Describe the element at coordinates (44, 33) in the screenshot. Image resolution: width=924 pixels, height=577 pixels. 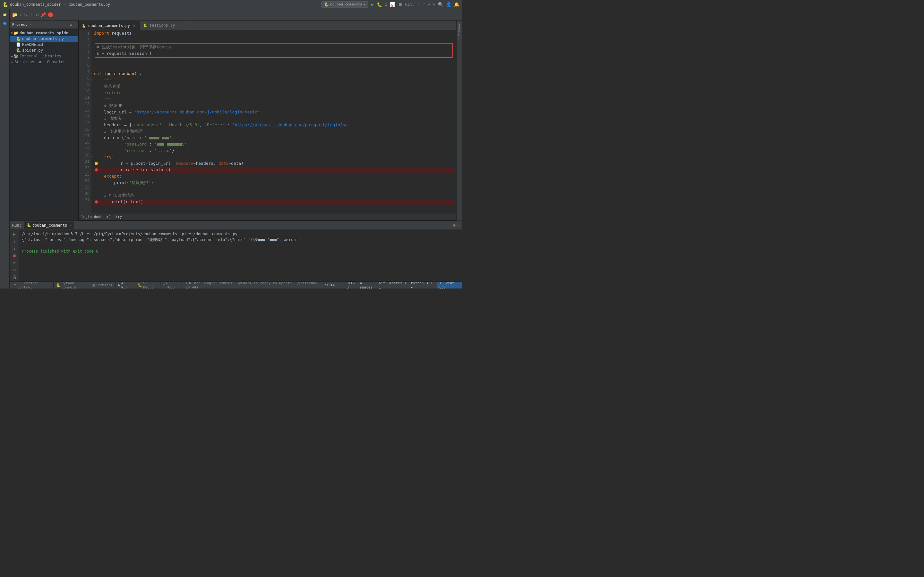
I see `tree-root: ▼ 📁 douban_comments_spide` at that location.